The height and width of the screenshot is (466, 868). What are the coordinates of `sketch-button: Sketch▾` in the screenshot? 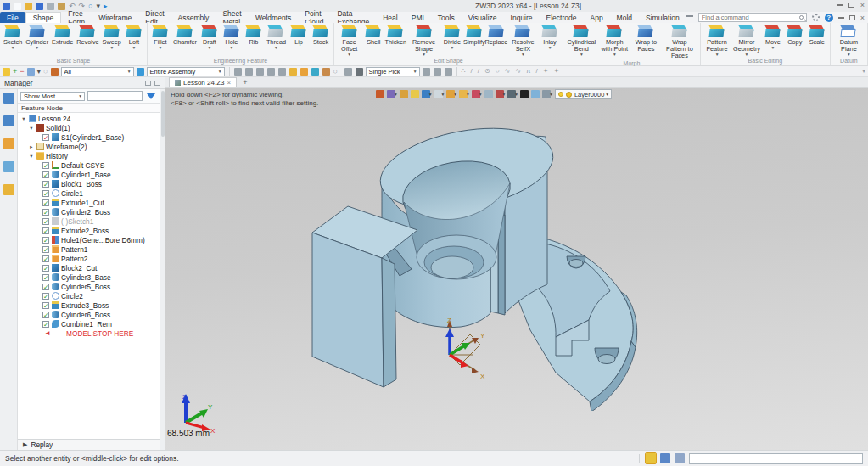 It's located at (13, 41).